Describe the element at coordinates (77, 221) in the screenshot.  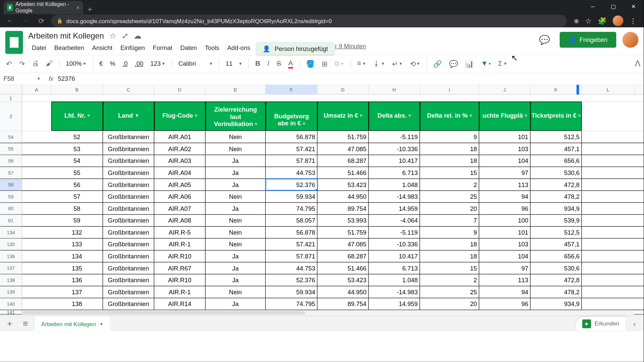
I see `cell: 59` at that location.